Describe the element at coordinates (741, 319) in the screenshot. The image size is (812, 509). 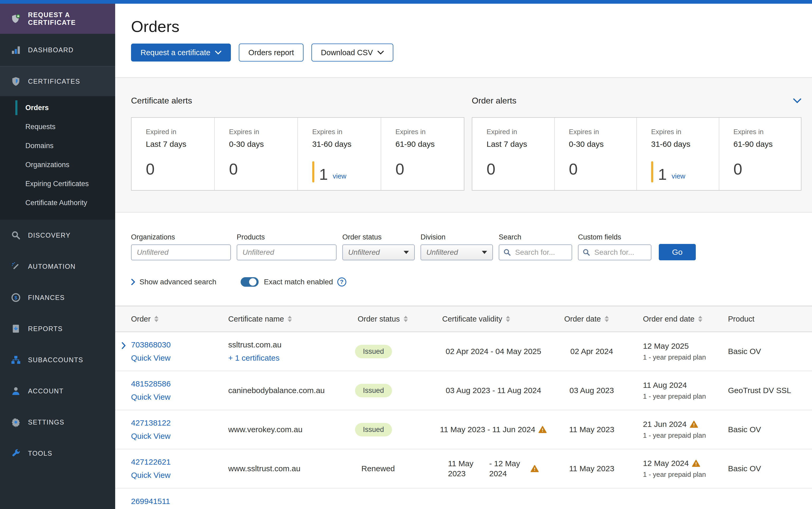
I see `column-label: Product` at that location.